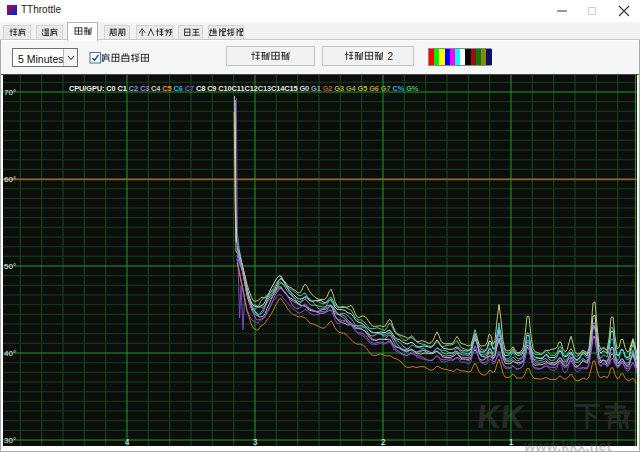 The height and width of the screenshot is (452, 640). What do you see at coordinates (501, 416) in the screenshot?
I see `svg-text: KK` at bounding box center [501, 416].